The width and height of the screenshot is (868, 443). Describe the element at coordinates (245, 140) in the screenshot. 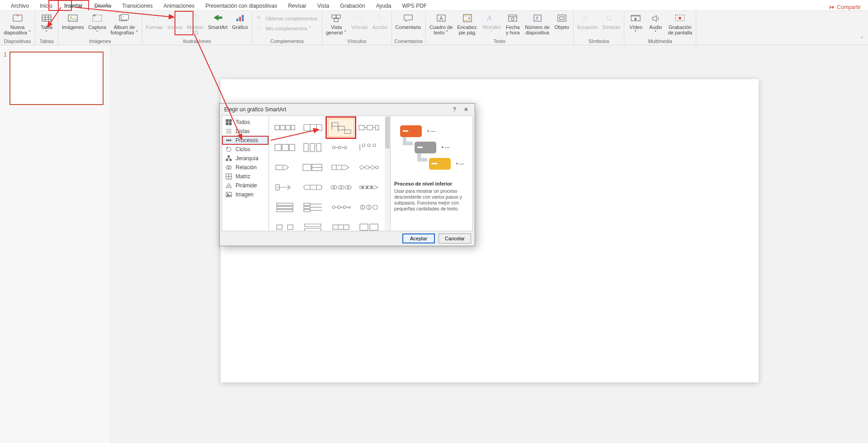

I see `category-procesos: Procesos` at that location.